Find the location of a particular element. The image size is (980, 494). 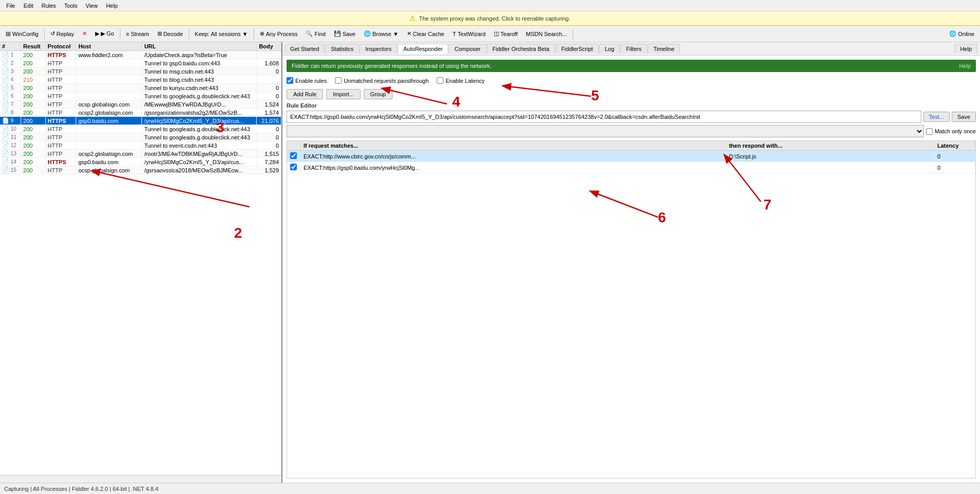

cell-rule-check is located at coordinates (294, 156).